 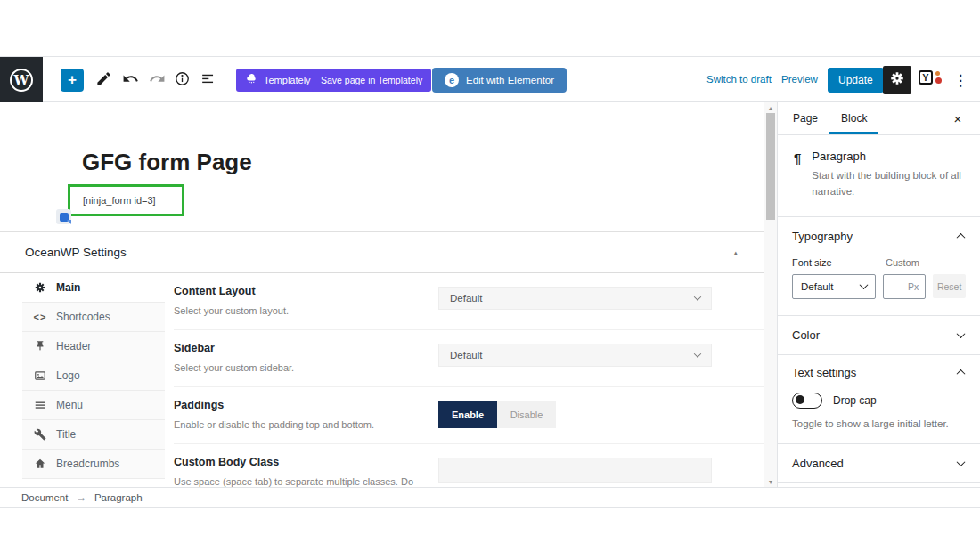 What do you see at coordinates (818, 463) in the screenshot?
I see `panel-title: Advanced` at bounding box center [818, 463].